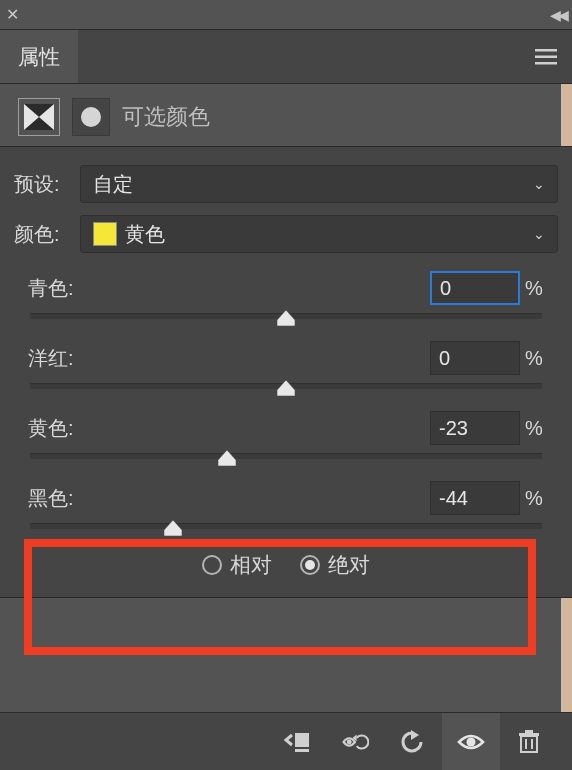 The height and width of the screenshot is (770, 572). Describe the element at coordinates (113, 184) in the screenshot. I see `preset-value: 自定` at that location.